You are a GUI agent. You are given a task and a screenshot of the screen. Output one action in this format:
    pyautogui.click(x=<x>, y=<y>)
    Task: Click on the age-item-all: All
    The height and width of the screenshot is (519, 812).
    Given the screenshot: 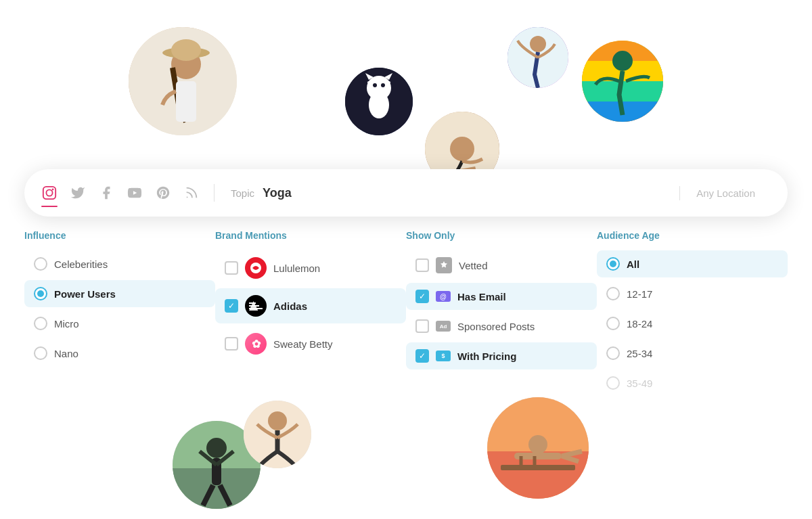 What is the action you would take?
    pyautogui.click(x=692, y=264)
    